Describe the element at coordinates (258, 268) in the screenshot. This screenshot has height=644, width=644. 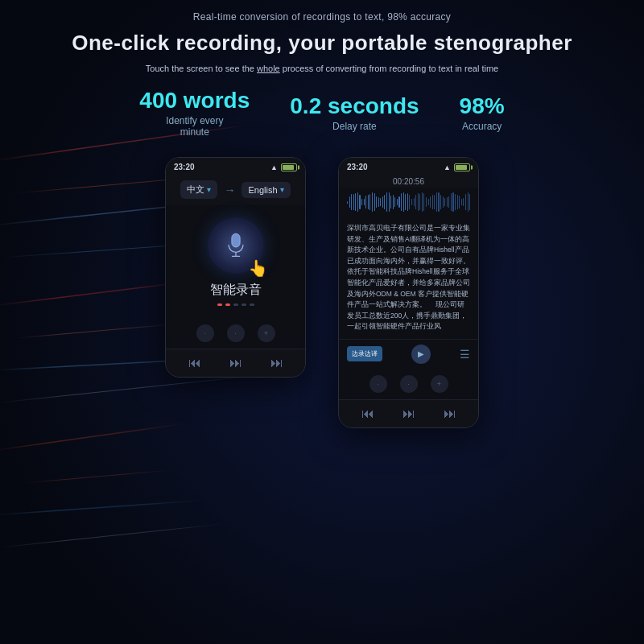
I see `touch-hand-icon: 👆` at that location.